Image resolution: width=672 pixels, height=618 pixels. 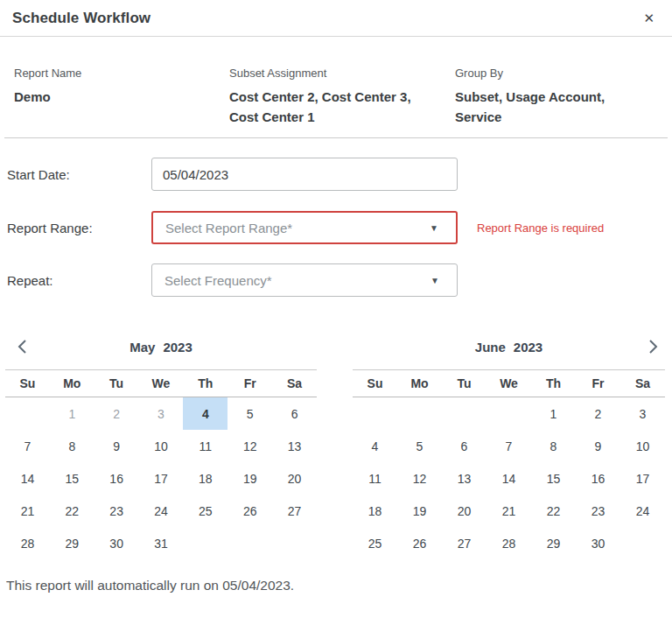 I want to click on year-label: 2023, so click(x=177, y=347).